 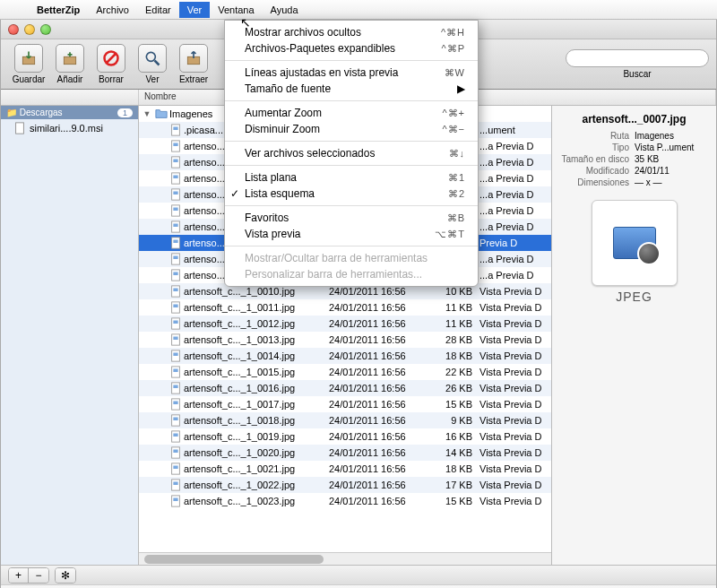 What do you see at coordinates (345, 453) in the screenshot?
I see `file-row: artensoft_c..._1_0020.jpg24/01/2011 16:5…` at bounding box center [345, 453].